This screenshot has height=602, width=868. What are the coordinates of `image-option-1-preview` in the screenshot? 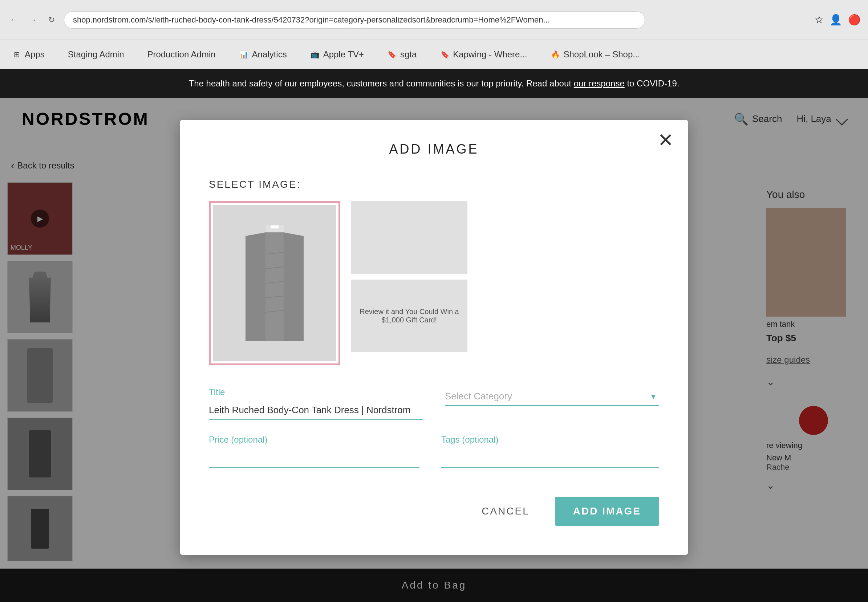 It's located at (275, 283).